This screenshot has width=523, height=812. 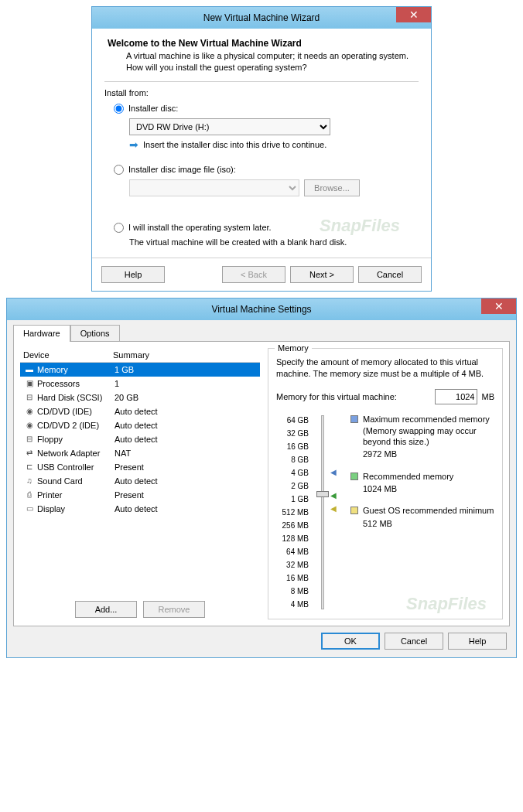 What do you see at coordinates (187, 384) in the screenshot?
I see `device-summary: 1` at bounding box center [187, 384].